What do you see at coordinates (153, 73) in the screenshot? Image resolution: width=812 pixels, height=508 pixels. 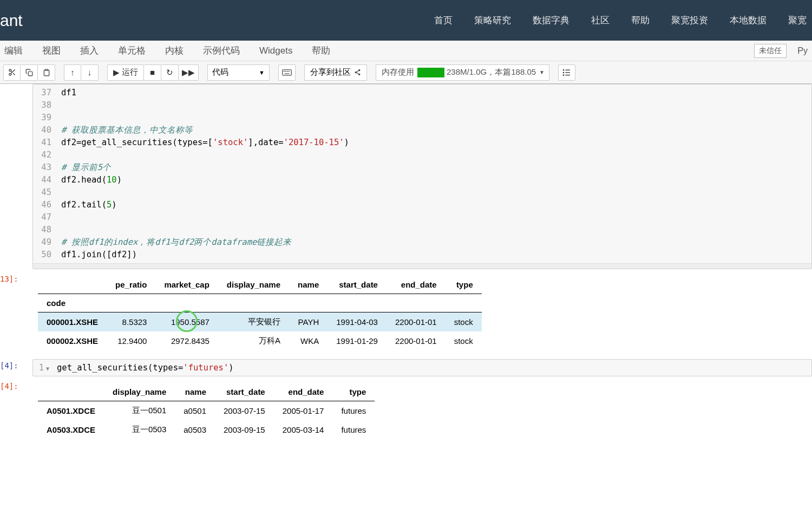 I see `stop-button: ■` at bounding box center [153, 73].